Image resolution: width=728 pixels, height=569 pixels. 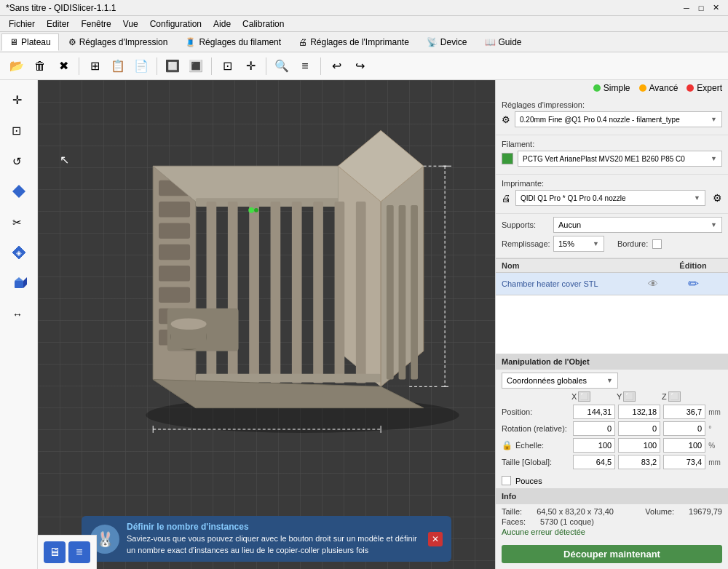 I want to click on position-z-input, so click(x=684, y=412).